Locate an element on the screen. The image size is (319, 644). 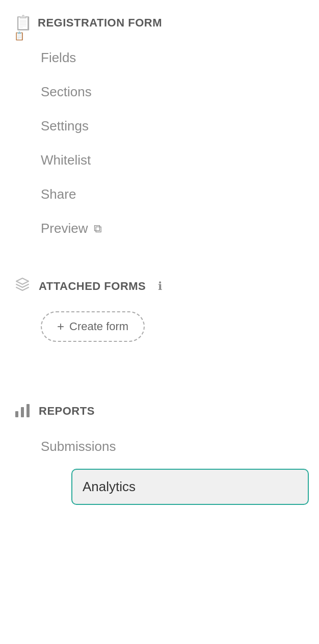
reports-header: REPORTS is located at coordinates (160, 409).